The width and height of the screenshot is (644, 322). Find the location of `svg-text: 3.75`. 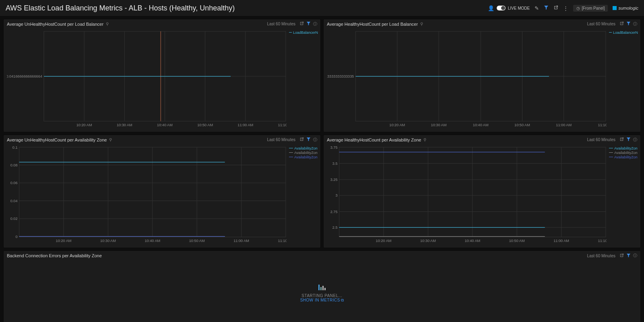

svg-text: 3.75 is located at coordinates (334, 148).